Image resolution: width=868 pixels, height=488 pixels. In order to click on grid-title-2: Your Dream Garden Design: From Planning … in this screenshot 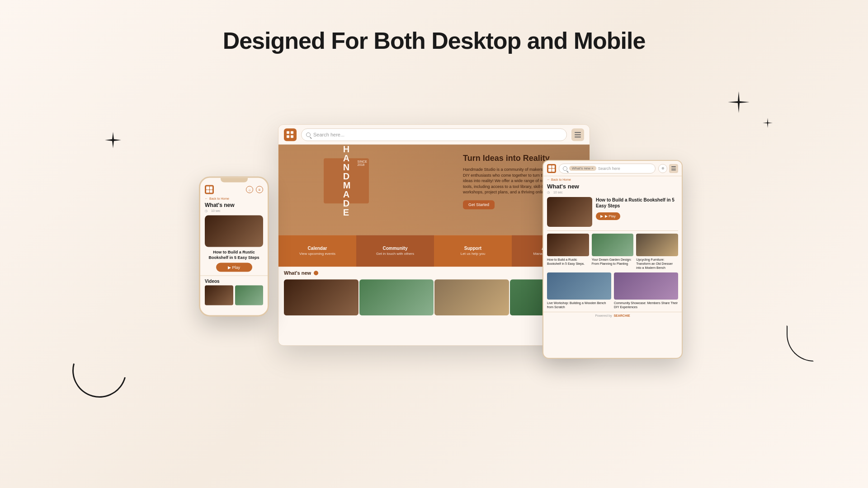, I will do `click(613, 262)`.